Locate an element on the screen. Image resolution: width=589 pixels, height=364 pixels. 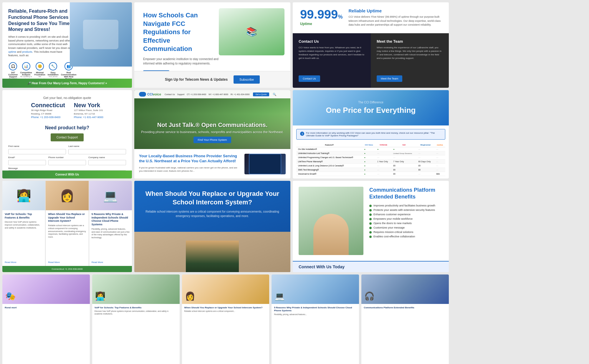
thumb-3-image: 👩 is located at coordinates (226, 289).